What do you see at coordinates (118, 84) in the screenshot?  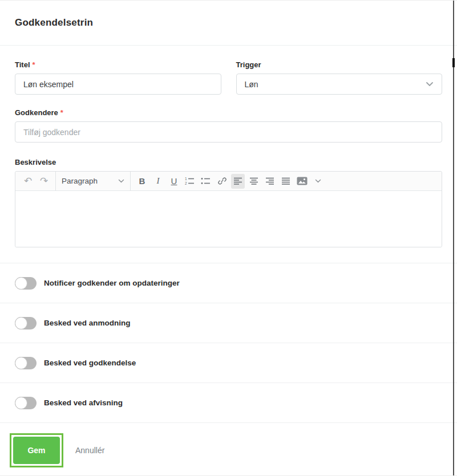 I see `title-input` at bounding box center [118, 84].